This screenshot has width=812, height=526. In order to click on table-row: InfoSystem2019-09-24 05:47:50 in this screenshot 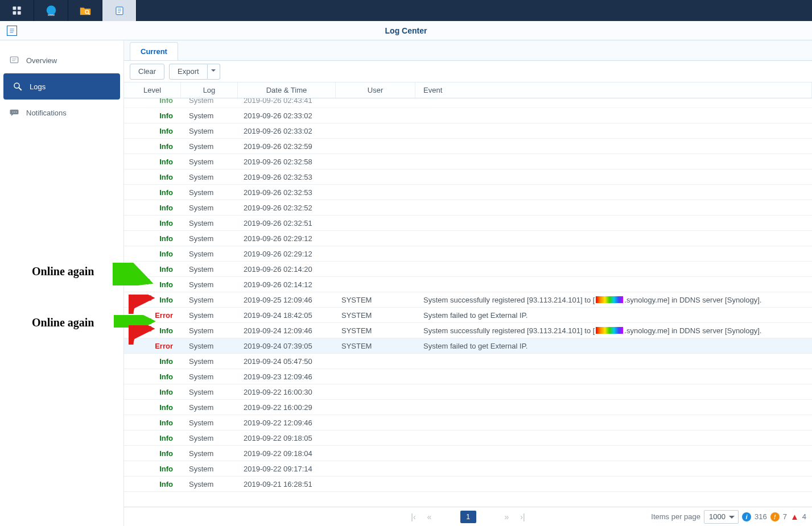, I will do `click(468, 362)`.